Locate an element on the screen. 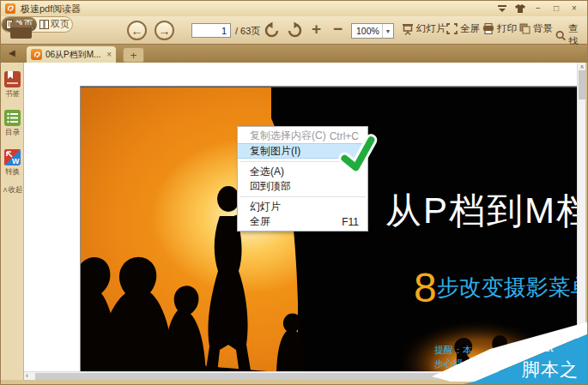  tab-document: 06从P档到M... × is located at coordinates (71, 55).